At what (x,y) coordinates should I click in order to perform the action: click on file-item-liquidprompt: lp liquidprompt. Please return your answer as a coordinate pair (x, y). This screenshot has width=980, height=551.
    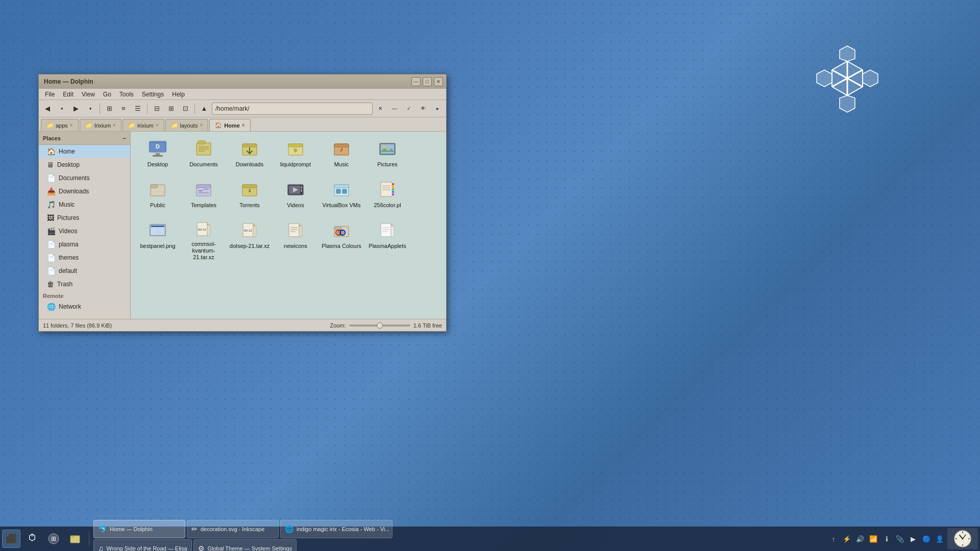
    Looking at the image, I should click on (296, 156).